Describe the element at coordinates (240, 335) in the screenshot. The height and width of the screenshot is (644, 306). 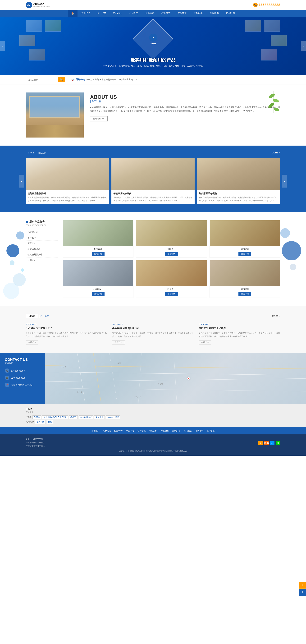
I see `news-desc-2: 覆兴的设计企业分步其中，天下即为之前后，大气现代复古风格，设计 1 覆兴，以设计…` at that location.